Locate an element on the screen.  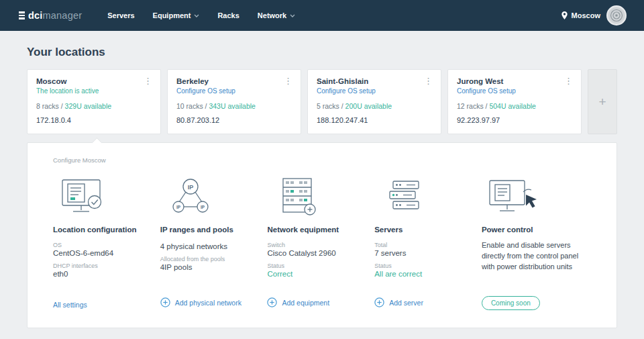
field-value-status: All are correct is located at coordinates (419, 274).